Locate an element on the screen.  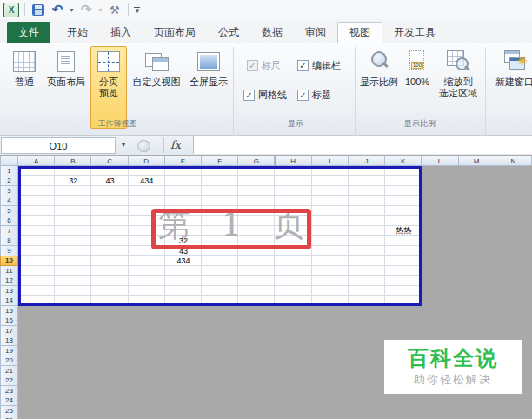
button-label-line2: 预览 is located at coordinates (109, 94).